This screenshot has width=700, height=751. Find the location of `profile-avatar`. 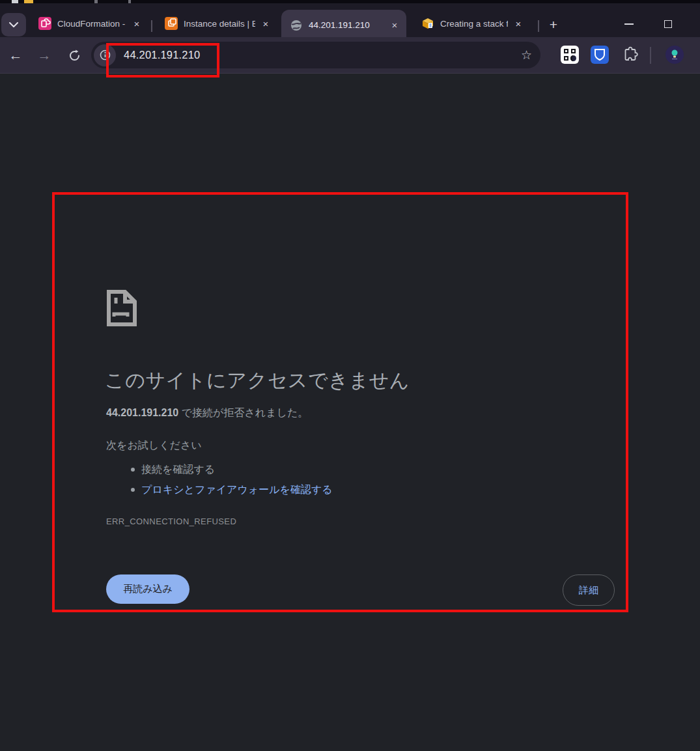

profile-avatar is located at coordinates (675, 55).